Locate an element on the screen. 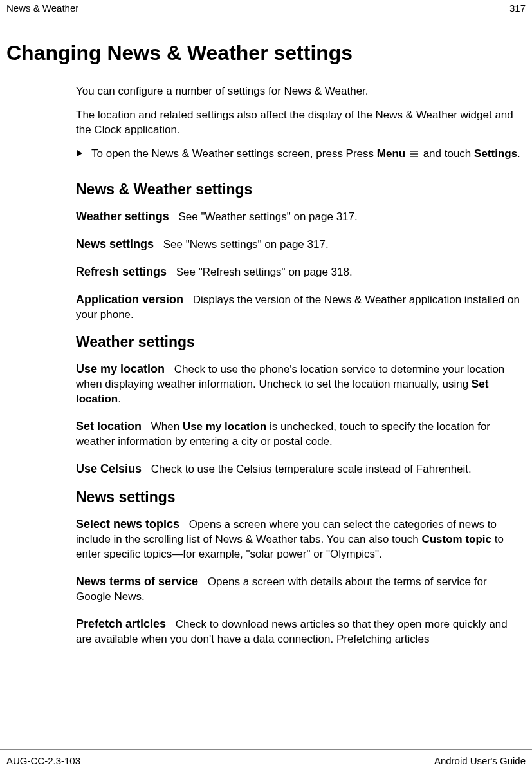 This screenshot has height=770, width=532. setting-use-my-location: Use my location Check to use the phone's… is located at coordinates (298, 384).